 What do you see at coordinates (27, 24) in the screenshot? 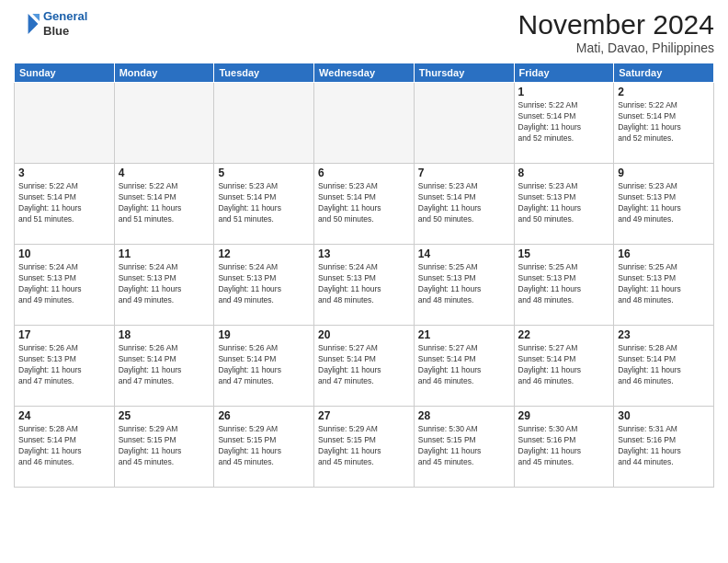
I see `logo-icon` at bounding box center [27, 24].